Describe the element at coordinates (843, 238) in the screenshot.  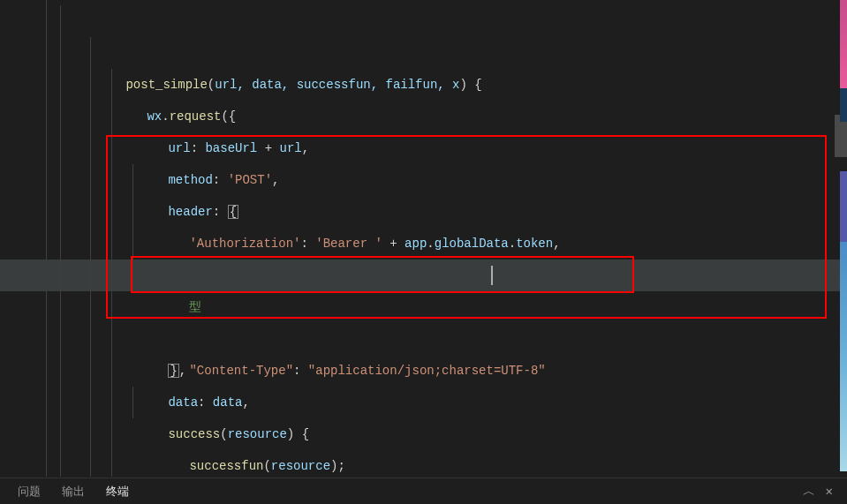
I see `window-edge-decoration` at that location.